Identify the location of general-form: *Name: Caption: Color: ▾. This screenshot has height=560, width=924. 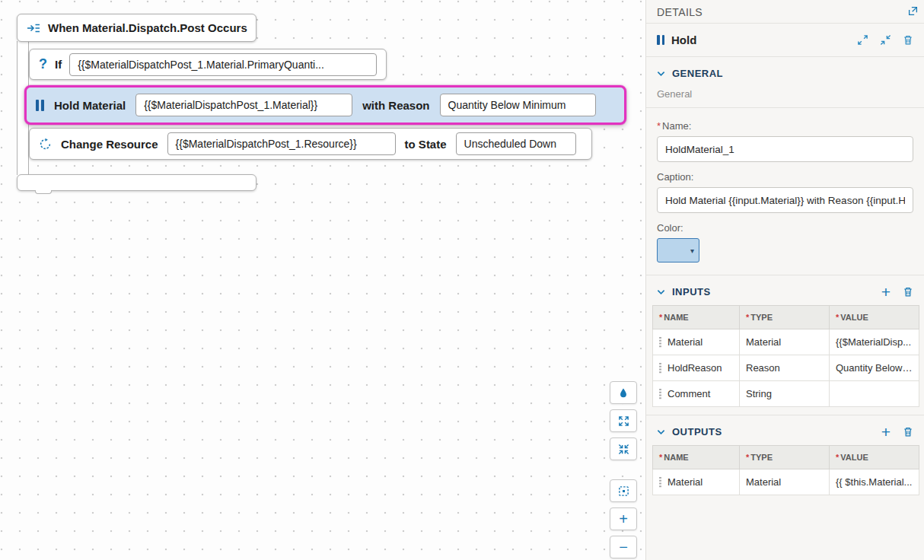
(785, 186).